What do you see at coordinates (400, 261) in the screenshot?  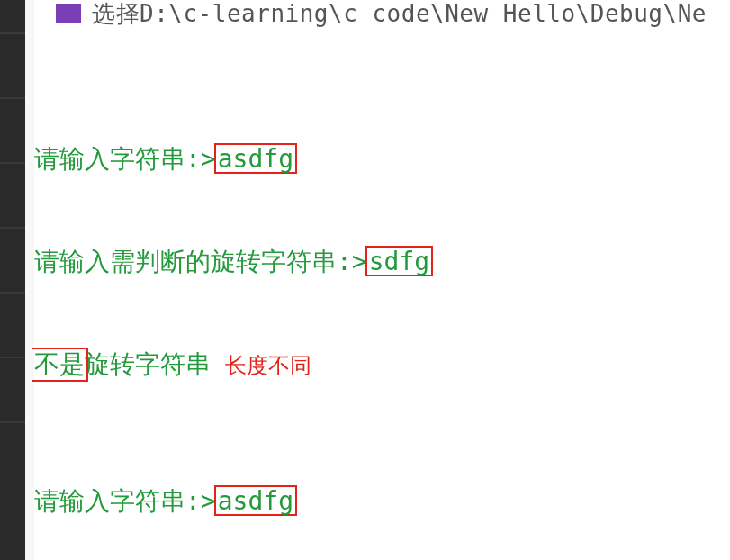 I see `user-input-highlight: sdfg` at bounding box center [400, 261].